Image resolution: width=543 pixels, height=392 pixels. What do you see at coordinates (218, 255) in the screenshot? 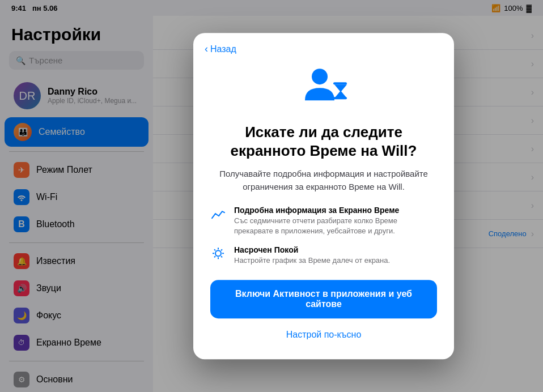
I see `gear-sun-icon` at bounding box center [218, 255].